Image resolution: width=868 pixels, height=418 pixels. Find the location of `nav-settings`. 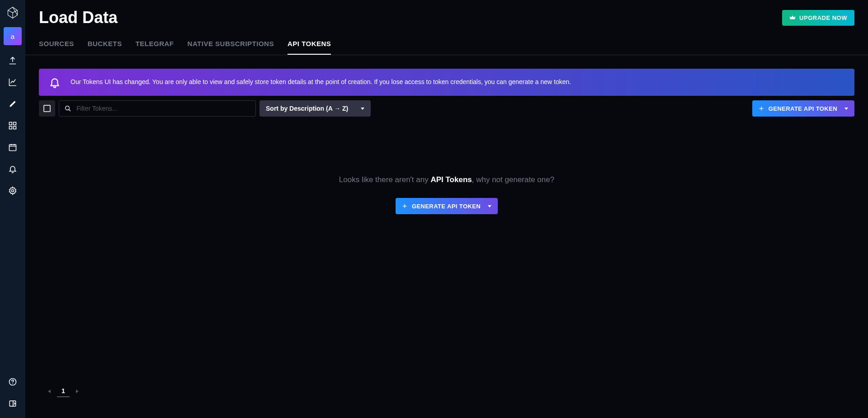

nav-settings is located at coordinates (13, 191).